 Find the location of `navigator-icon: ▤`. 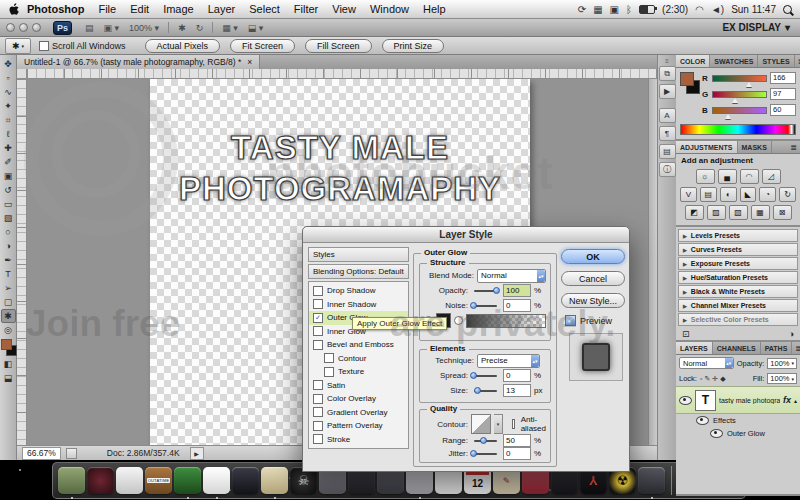

navigator-icon: ▤ is located at coordinates (668, 152).